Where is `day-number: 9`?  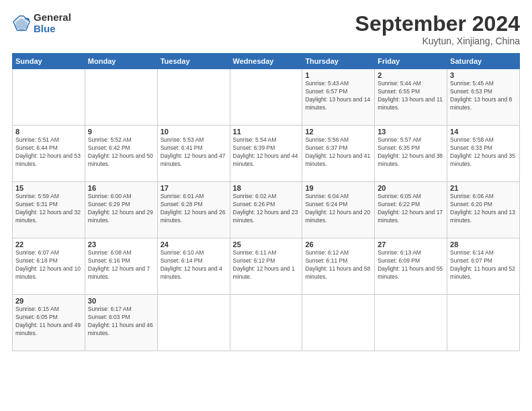 day-number: 9 is located at coordinates (121, 132).